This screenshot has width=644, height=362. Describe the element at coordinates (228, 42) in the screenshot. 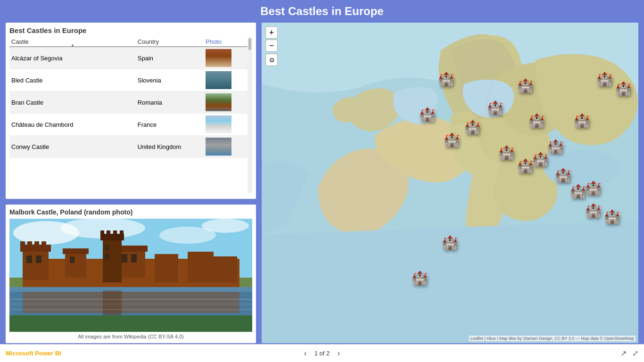

I see `col-photo: Photo` at that location.